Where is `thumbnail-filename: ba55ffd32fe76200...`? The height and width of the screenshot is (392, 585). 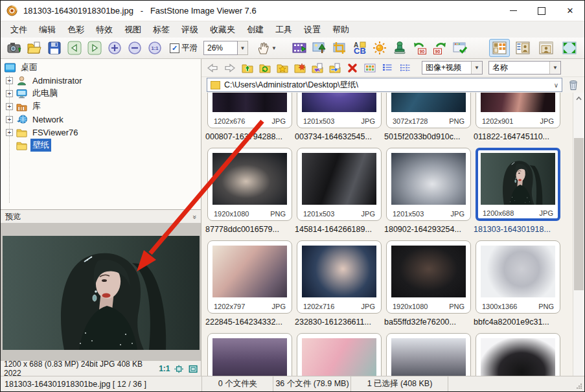 thumbnail-filename: ba55ffd32fe76200... is located at coordinates (429, 322).